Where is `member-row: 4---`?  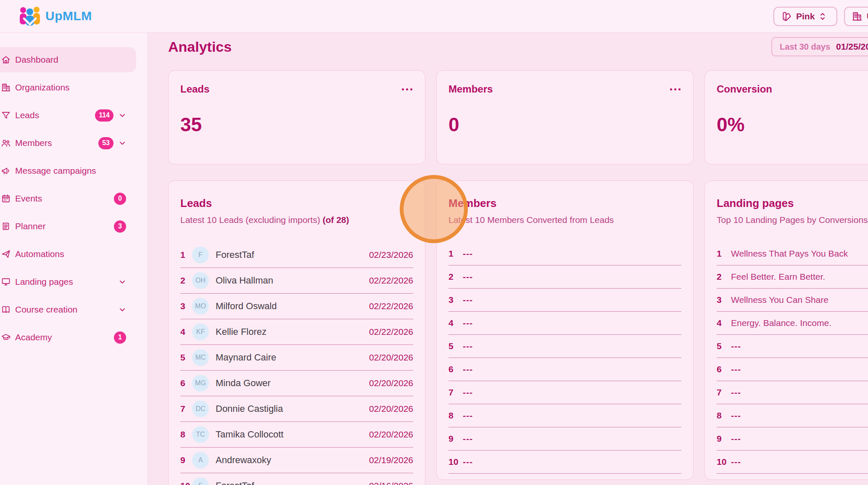
member-row: 4--- is located at coordinates (565, 323).